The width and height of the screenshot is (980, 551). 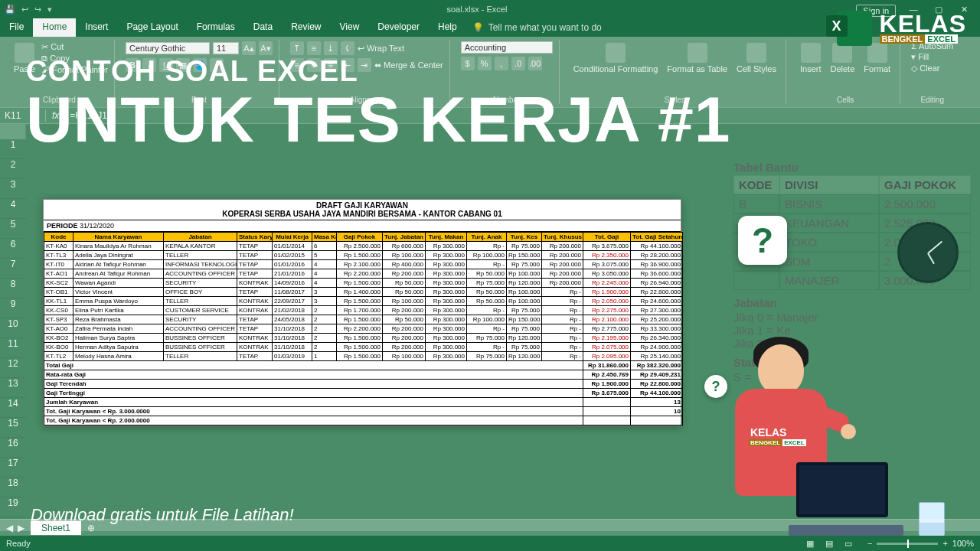 What do you see at coordinates (152, 28) in the screenshot?
I see `tab-page-layout: Page Layout` at bounding box center [152, 28].